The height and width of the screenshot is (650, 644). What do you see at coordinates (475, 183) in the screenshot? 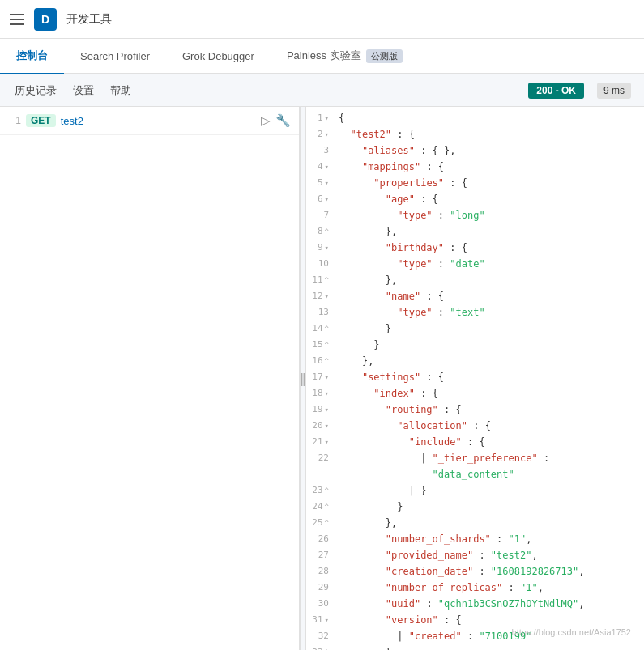
I see `json-line: 5▾ "properties" : {` at bounding box center [475, 183].